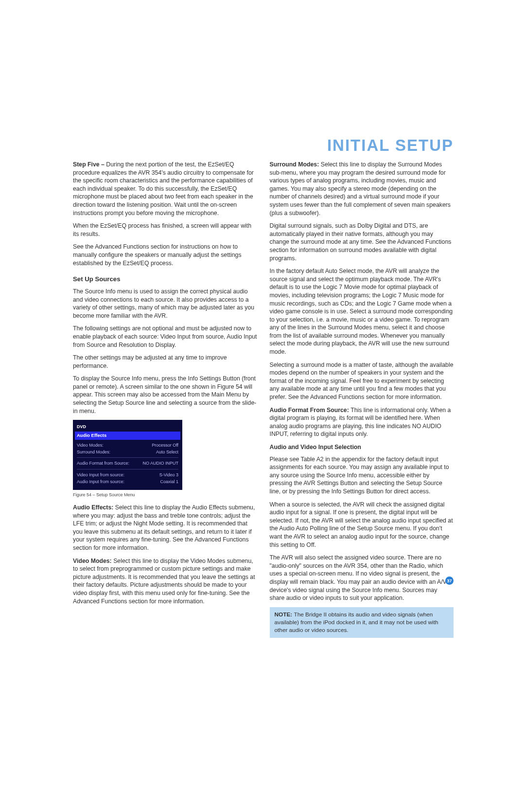 This screenshot has height=812, width=525. I want to click on paragraph: To display the Source Info menu, press t…, so click(165, 395).